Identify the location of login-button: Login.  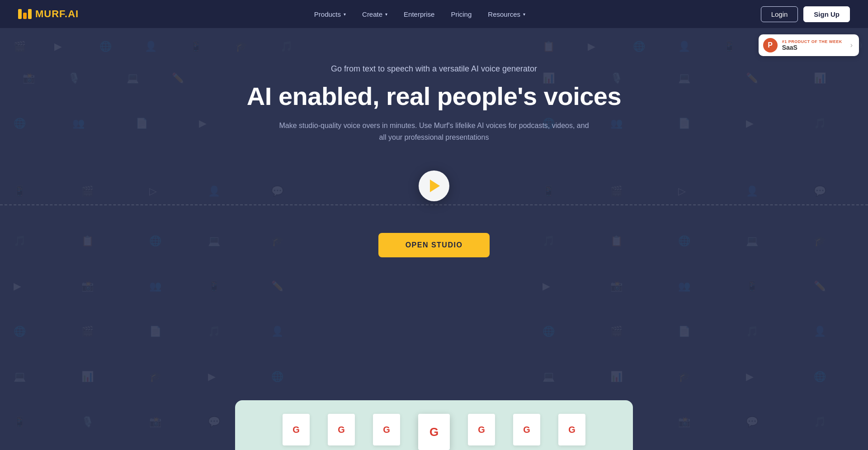
(779, 14).